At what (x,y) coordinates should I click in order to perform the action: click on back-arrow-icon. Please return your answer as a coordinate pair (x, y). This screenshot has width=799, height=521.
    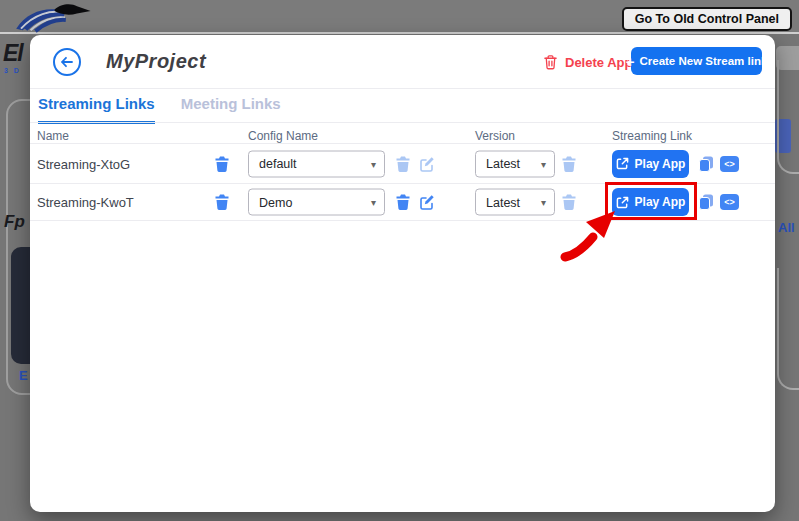
    Looking at the image, I should click on (67, 62).